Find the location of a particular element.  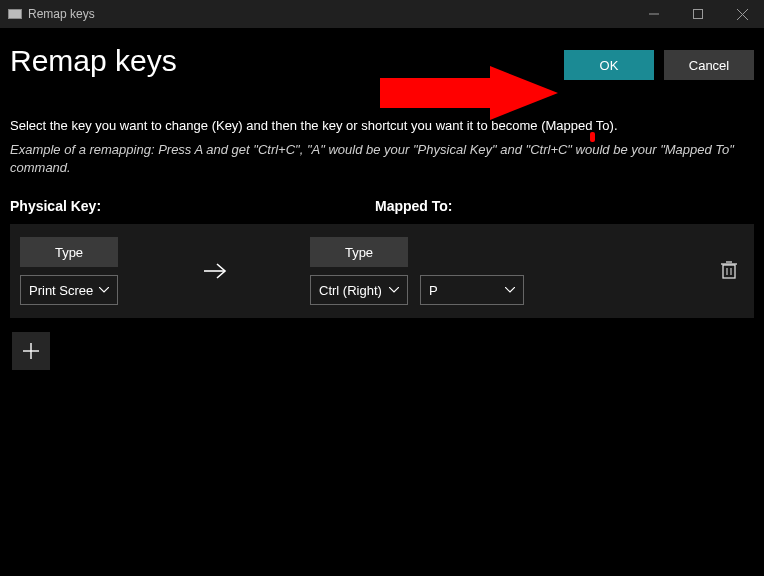

physical-type-button: Type is located at coordinates (69, 252).